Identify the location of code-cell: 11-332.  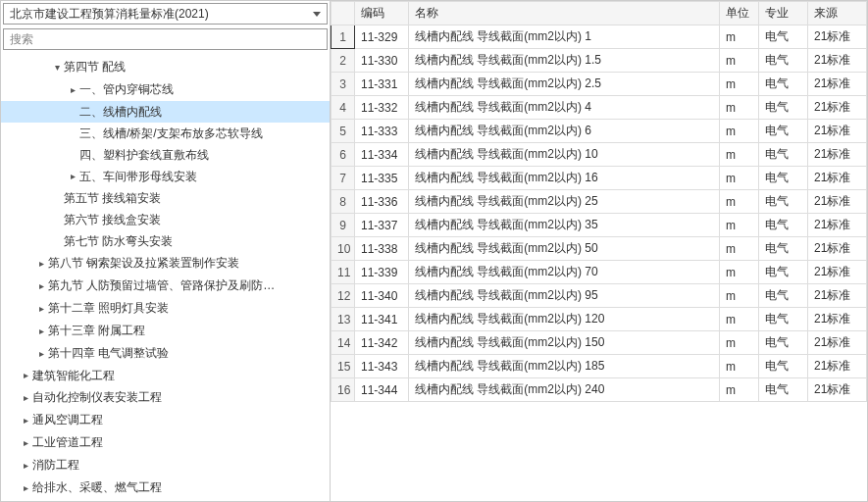
(383, 108).